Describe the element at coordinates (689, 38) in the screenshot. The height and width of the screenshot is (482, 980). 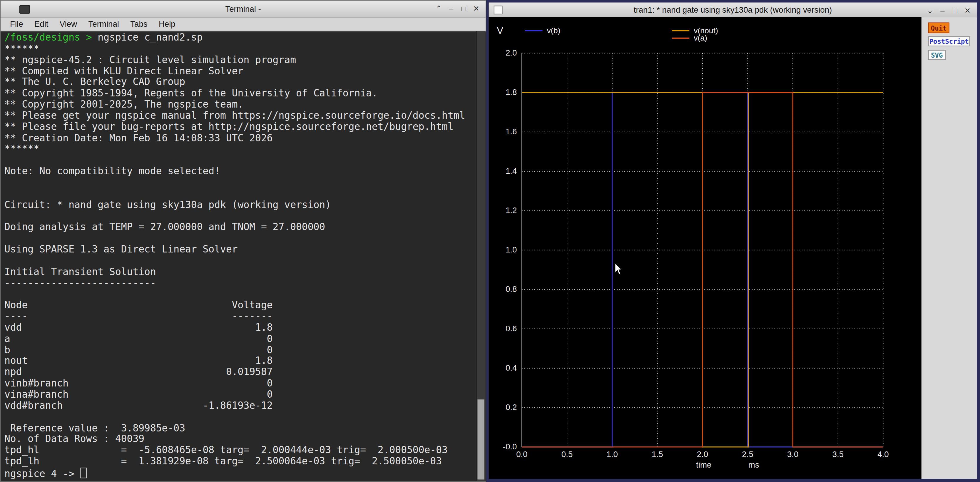
I see `legend-item-va: v(a)` at that location.